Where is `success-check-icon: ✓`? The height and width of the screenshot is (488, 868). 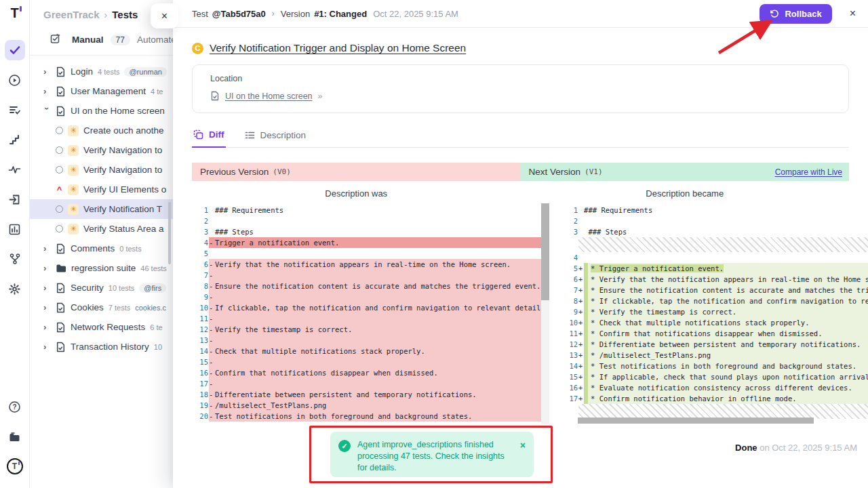 success-check-icon: ✓ is located at coordinates (344, 446).